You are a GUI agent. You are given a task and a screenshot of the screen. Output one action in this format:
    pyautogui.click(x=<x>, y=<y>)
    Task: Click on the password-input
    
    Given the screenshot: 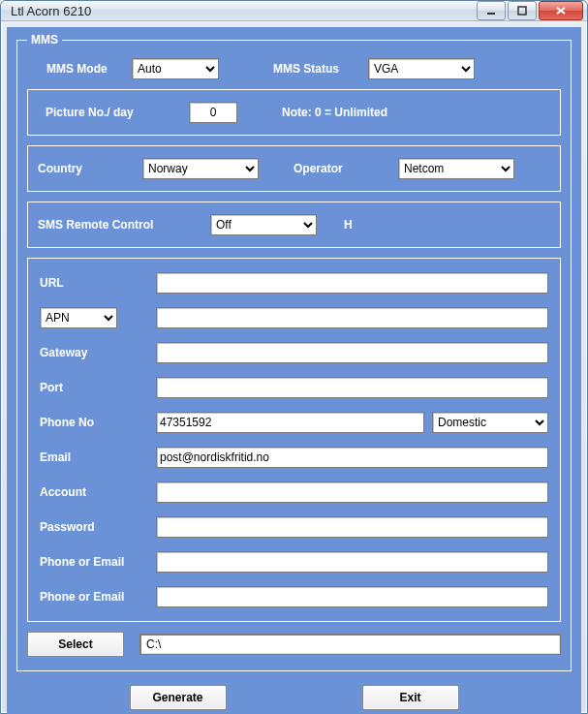 What is the action you would take?
    pyautogui.click(x=353, y=527)
    